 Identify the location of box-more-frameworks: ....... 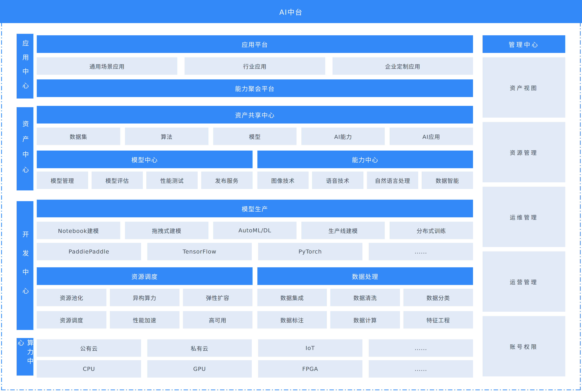
(421, 252).